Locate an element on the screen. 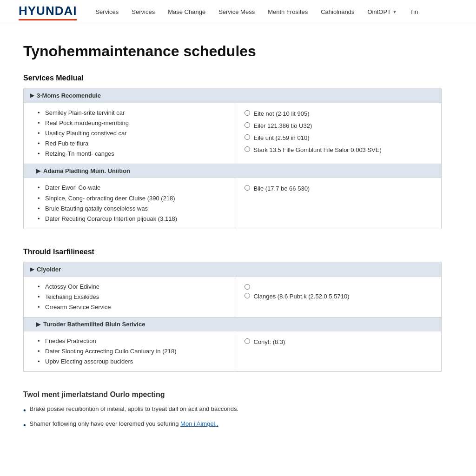  group2-header-label: Adama Pladling Muin. Uniition is located at coordinates (86, 171).